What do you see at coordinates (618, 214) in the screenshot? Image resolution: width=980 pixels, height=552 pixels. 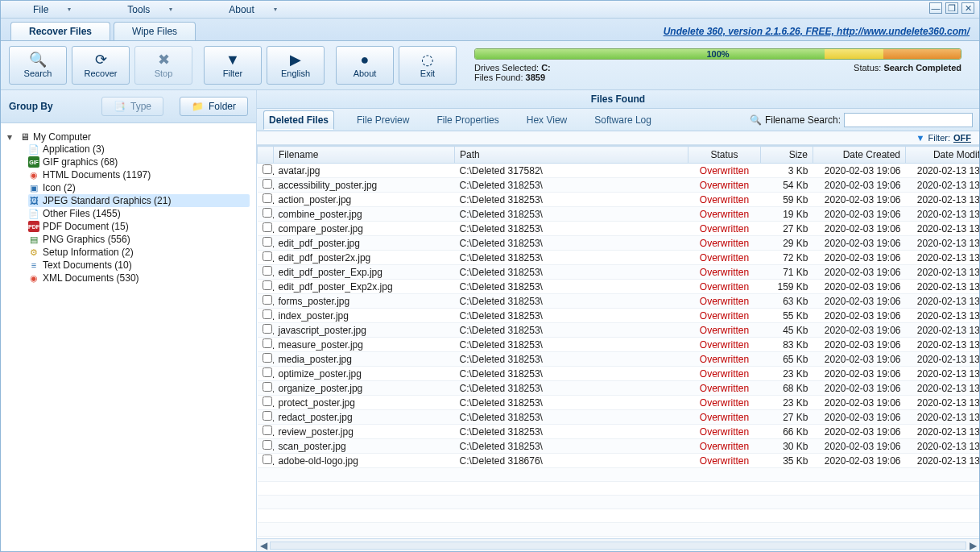 I see `table-row: combine_poster.jpgC:\Deleted 318253\Over…` at bounding box center [618, 214].